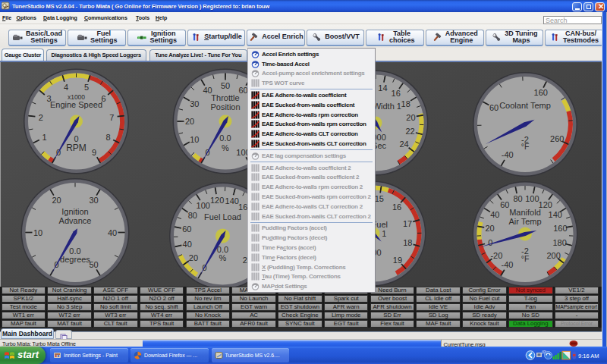 The height and width of the screenshot is (364, 607). I want to click on svg-text: 7, so click(112, 118).